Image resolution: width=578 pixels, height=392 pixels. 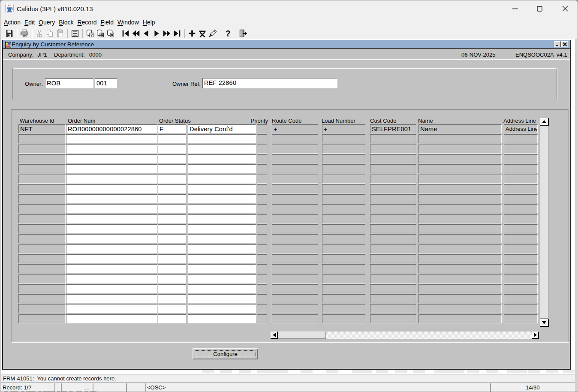 What do you see at coordinates (111, 229) in the screenshot?
I see `grid-cell-ordernum-row11` at bounding box center [111, 229].